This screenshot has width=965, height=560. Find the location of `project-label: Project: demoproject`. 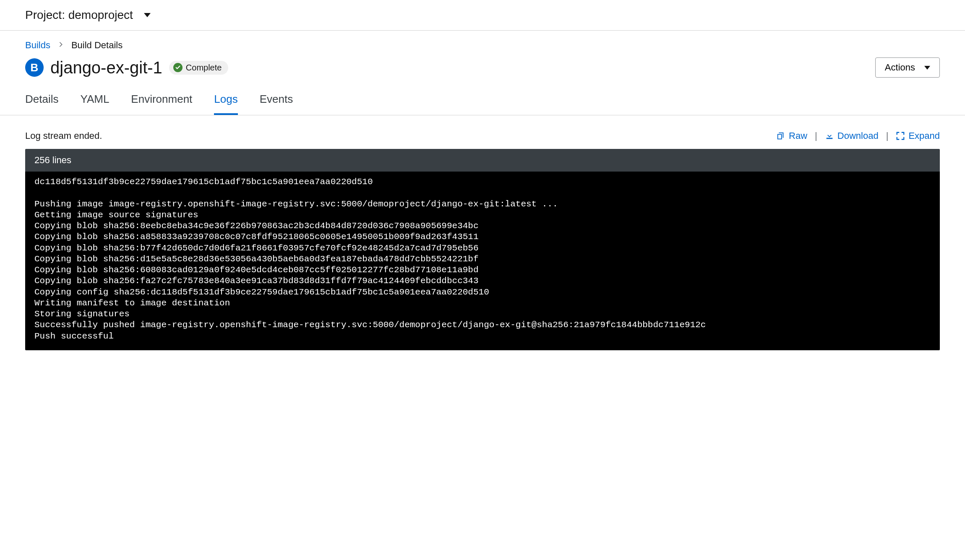

project-label: Project: demoproject is located at coordinates (79, 15).